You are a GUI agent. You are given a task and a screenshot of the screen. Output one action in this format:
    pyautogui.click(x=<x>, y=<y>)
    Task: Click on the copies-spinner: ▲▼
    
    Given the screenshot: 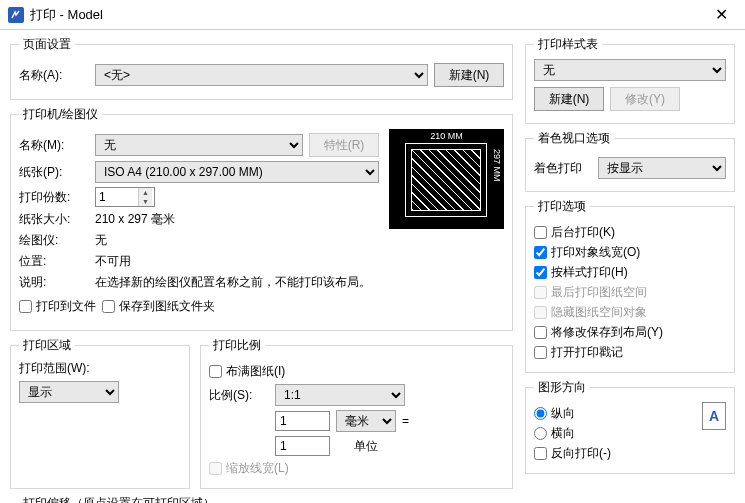 What is the action you would take?
    pyautogui.click(x=125, y=197)
    